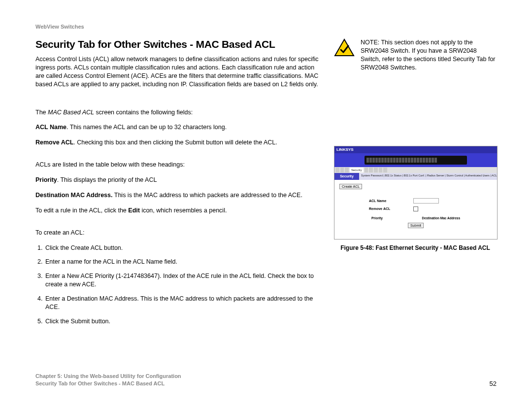 The height and width of the screenshot is (411, 532). What do you see at coordinates (347, 176) in the screenshot?
I see `figure-sidebar-label: Security` at bounding box center [347, 176].